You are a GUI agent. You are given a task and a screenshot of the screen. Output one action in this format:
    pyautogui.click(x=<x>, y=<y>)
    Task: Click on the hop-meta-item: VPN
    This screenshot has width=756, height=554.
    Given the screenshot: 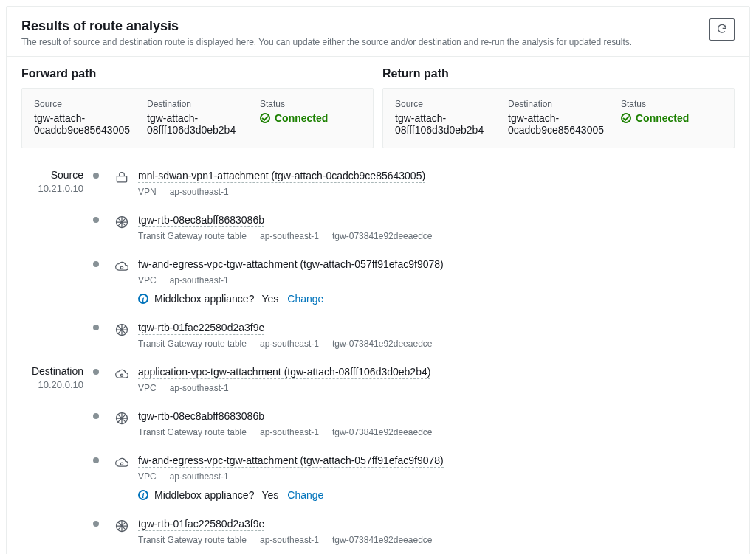 What is the action you would take?
    pyautogui.click(x=148, y=192)
    